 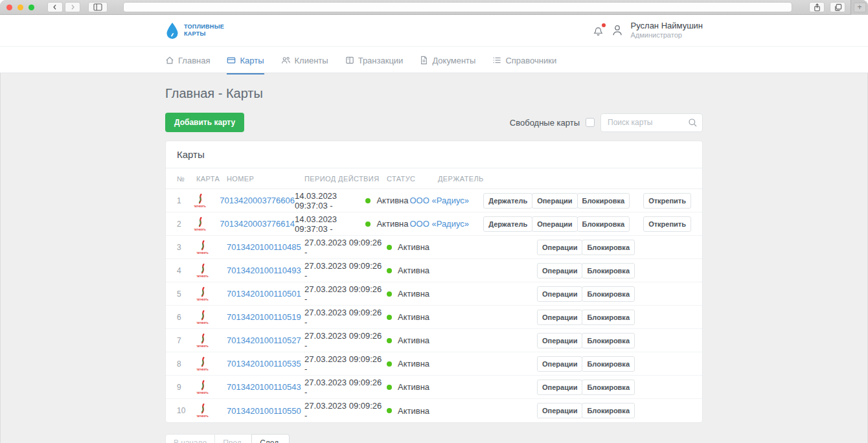 What do you see at coordinates (264, 411) in the screenshot?
I see `card-number-link: 7013420100110550` at bounding box center [264, 411].